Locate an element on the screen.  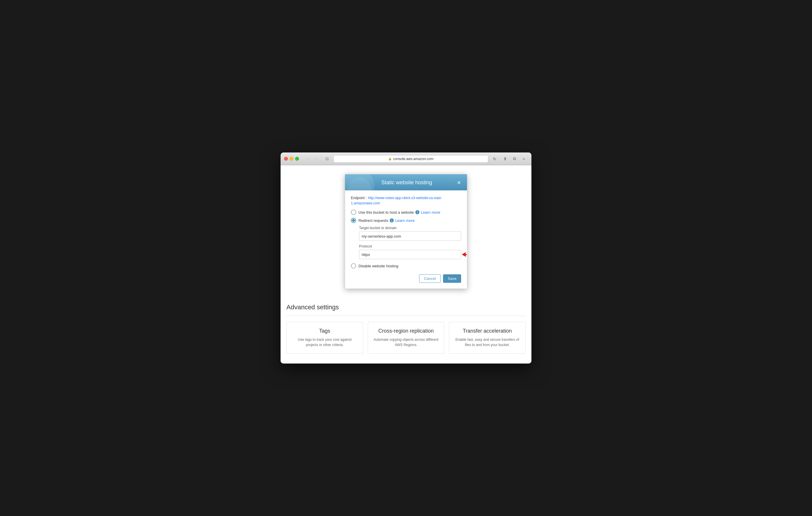
option-redirect-radio: Redirect requests i Learn more is located at coordinates (406, 220).